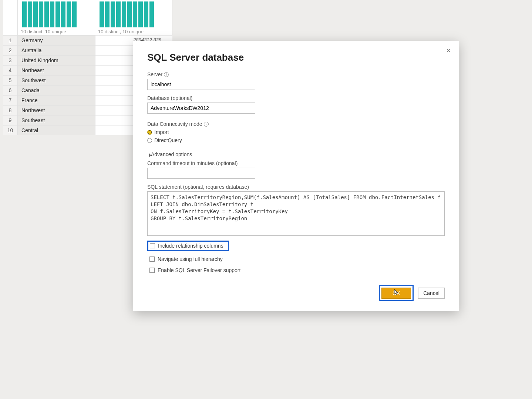 This screenshot has width=532, height=399. What do you see at coordinates (57, 40) in the screenshot?
I see `cell-region: Germany` at bounding box center [57, 40].